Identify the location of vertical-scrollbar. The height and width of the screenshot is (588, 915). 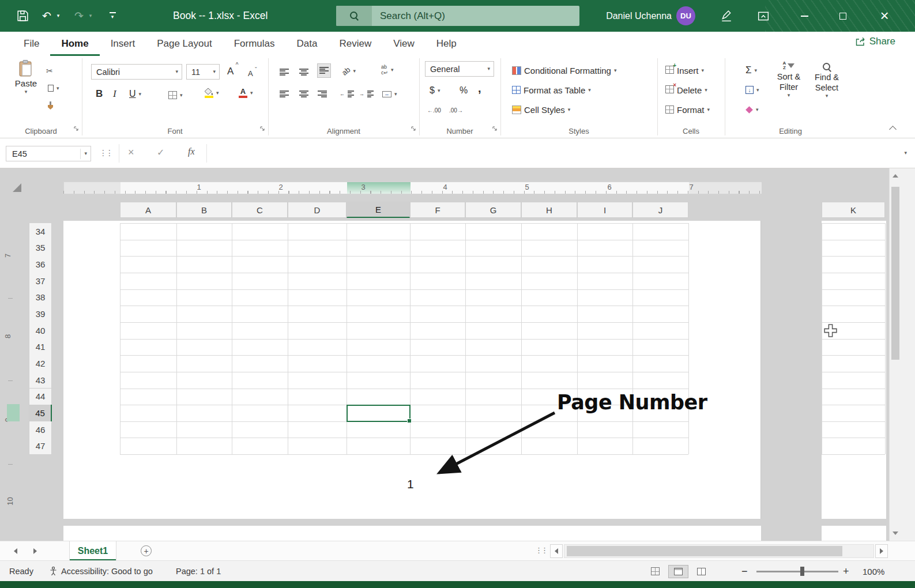
(895, 355).